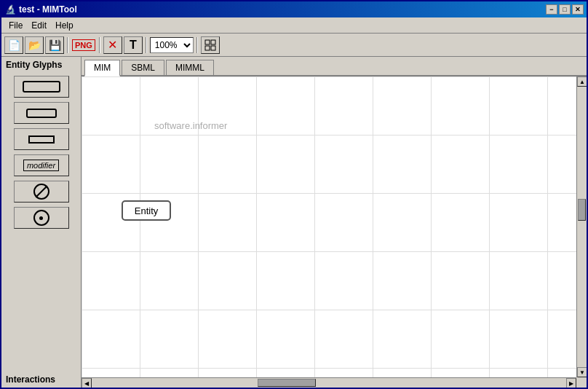 Image resolution: width=588 pixels, height=389 pixels. Describe the element at coordinates (14, 45) in the screenshot. I see `new-button: 📄` at that location.